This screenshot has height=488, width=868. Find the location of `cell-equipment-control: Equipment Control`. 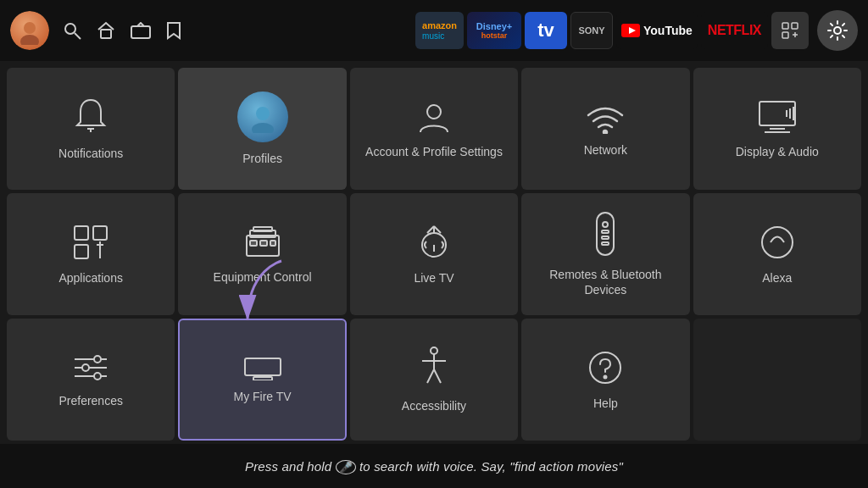

cell-equipment-control: Equipment Control is located at coordinates (262, 254).